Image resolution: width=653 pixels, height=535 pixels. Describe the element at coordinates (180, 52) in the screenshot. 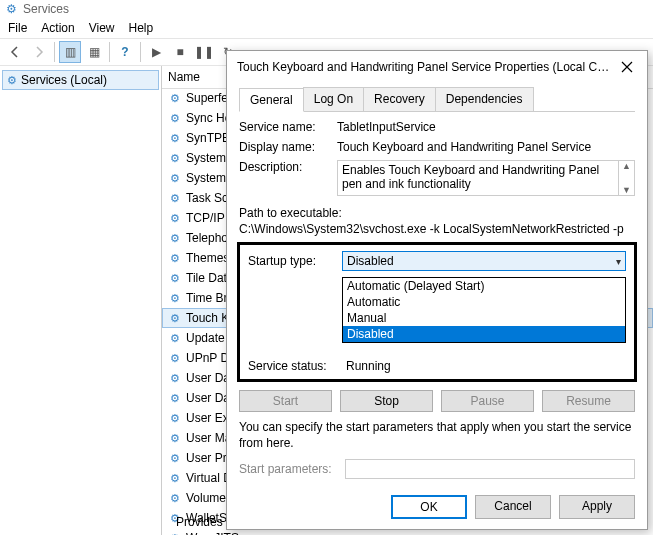

I see `stop-button: ■` at that location.